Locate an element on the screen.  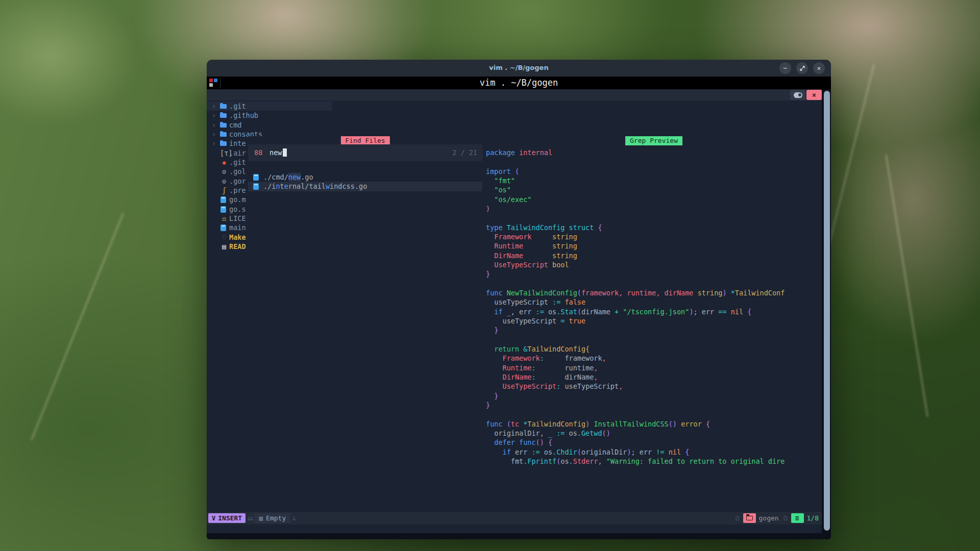
tree-item-label: .gor is located at coordinates (238, 181).